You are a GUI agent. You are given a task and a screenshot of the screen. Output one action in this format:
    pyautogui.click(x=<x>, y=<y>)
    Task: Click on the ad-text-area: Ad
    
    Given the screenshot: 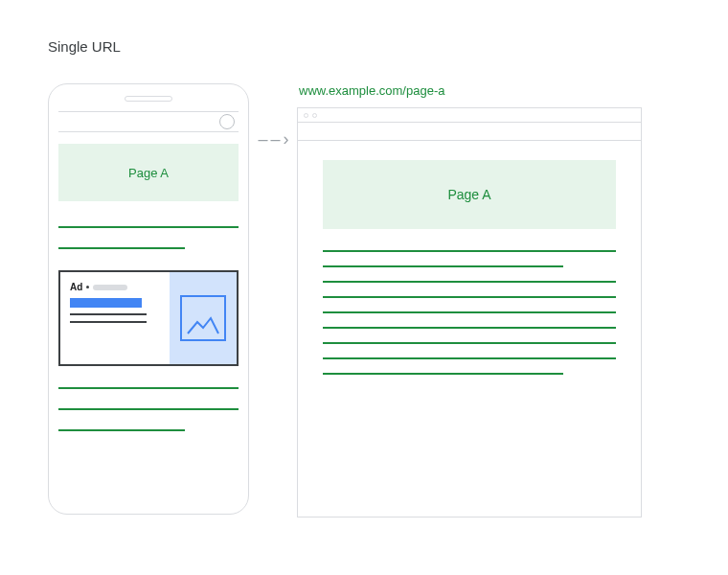 What is the action you would take?
    pyautogui.click(x=115, y=318)
    